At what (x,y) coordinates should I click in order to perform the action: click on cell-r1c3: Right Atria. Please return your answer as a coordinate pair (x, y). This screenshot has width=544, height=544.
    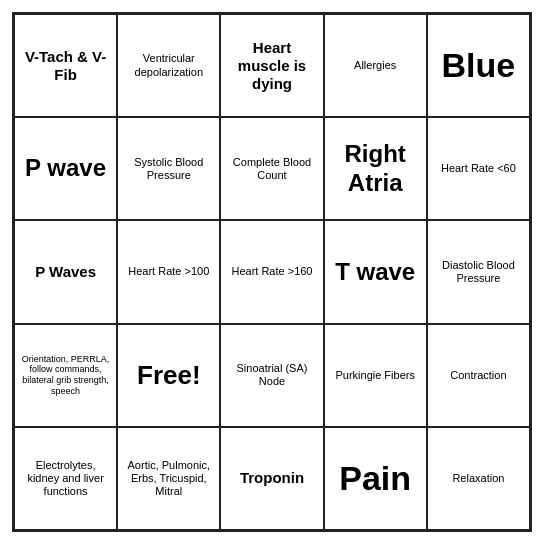
    Looking at the image, I should click on (376, 168).